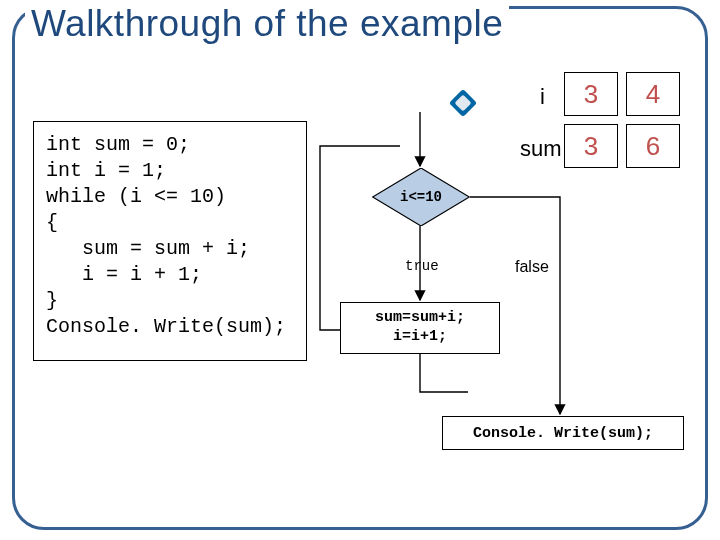 Image resolution: width=720 pixels, height=540 pixels. What do you see at coordinates (106, 170) in the screenshot?
I see `code-line: int i = 1;` at bounding box center [106, 170].